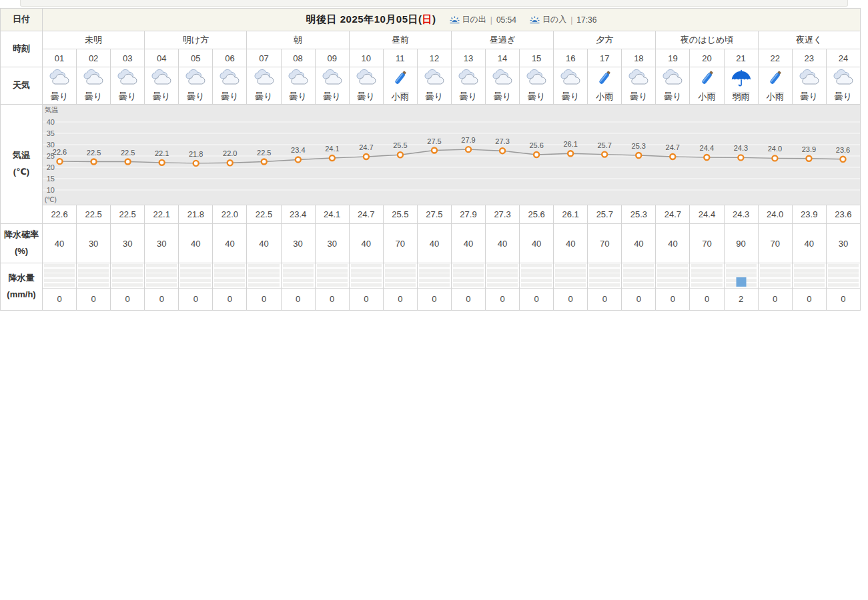 The width and height of the screenshot is (868, 600). Describe the element at coordinates (371, 20) in the screenshot. I see `forecast-date: 明後日 2025年10月05日(日)` at that location.